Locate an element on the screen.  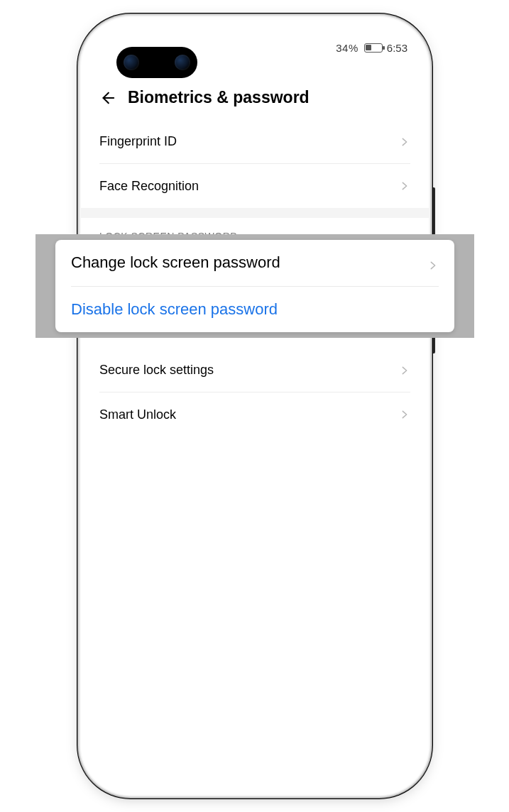
section-divider is located at coordinates (255, 213).